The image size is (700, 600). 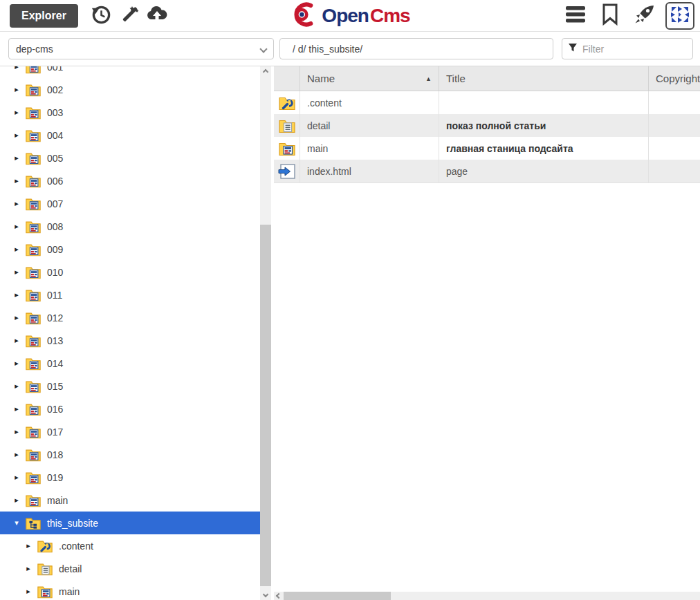 I want to click on row-name: detail, so click(x=318, y=126).